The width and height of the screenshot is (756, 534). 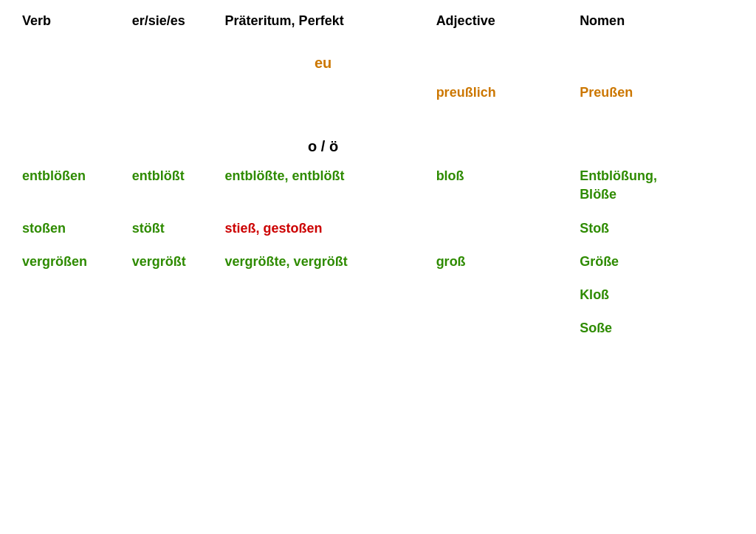 What do you see at coordinates (171, 229) in the screenshot?
I see `cell-er: stößt` at bounding box center [171, 229].